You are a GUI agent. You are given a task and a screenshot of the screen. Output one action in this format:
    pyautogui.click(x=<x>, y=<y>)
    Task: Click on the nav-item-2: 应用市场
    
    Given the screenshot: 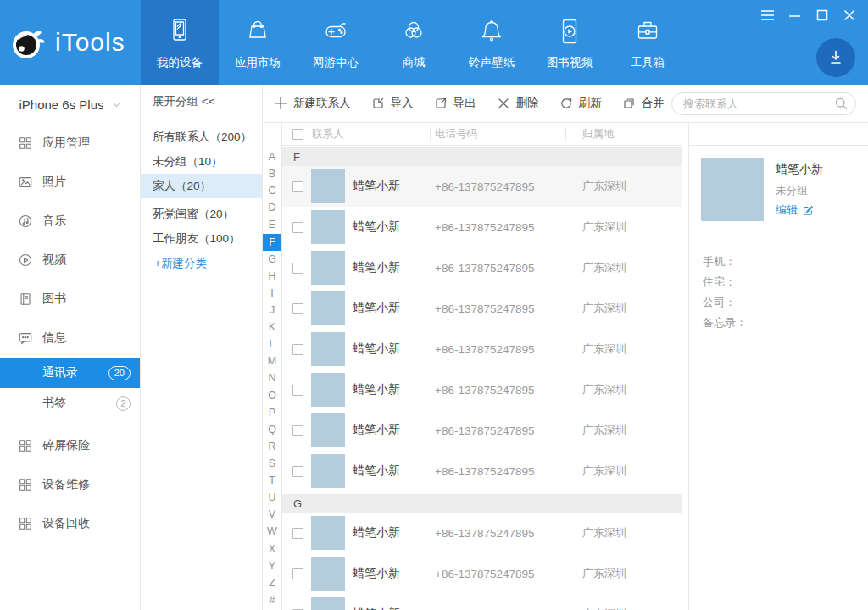 What is the action you would take?
    pyautogui.click(x=258, y=42)
    